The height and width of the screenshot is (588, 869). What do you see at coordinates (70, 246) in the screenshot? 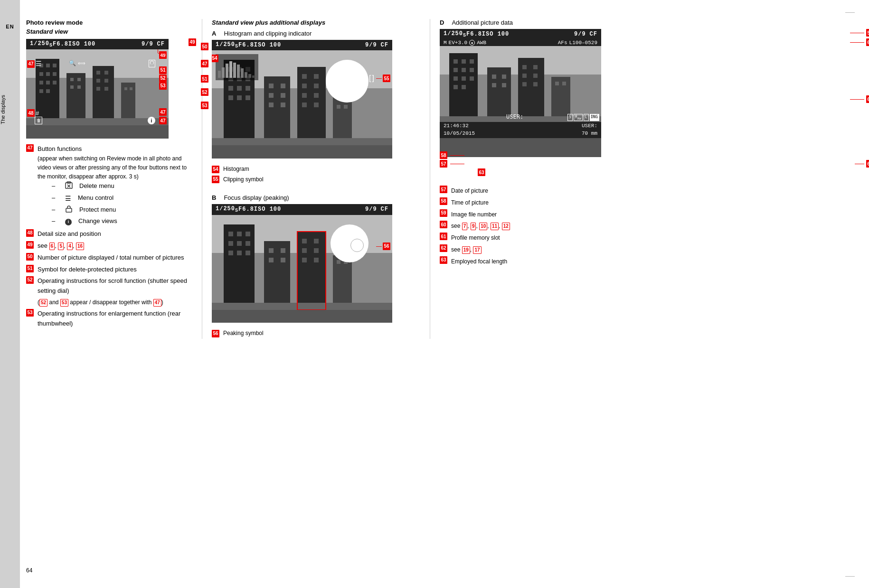
I see `ref-4: 4` at bounding box center [70, 246].